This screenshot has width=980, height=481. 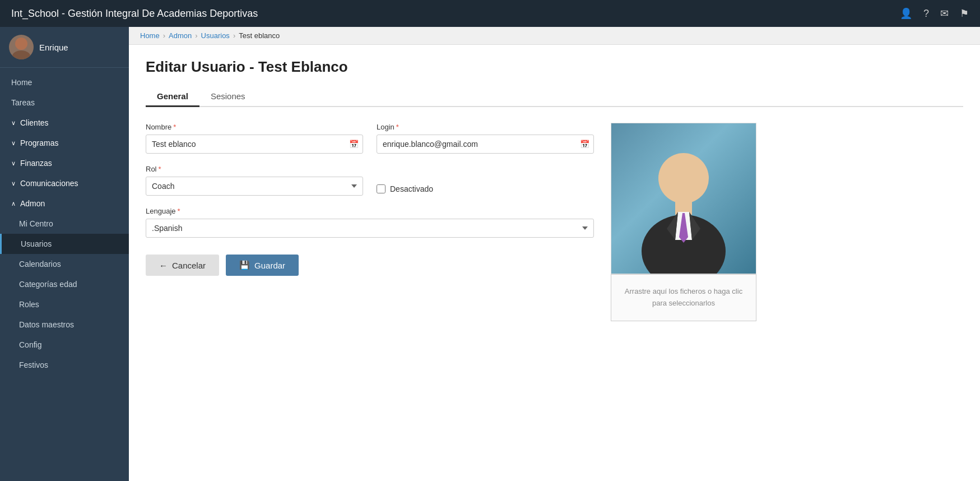 I want to click on calendar-icon-login: 📅, so click(x=585, y=144).